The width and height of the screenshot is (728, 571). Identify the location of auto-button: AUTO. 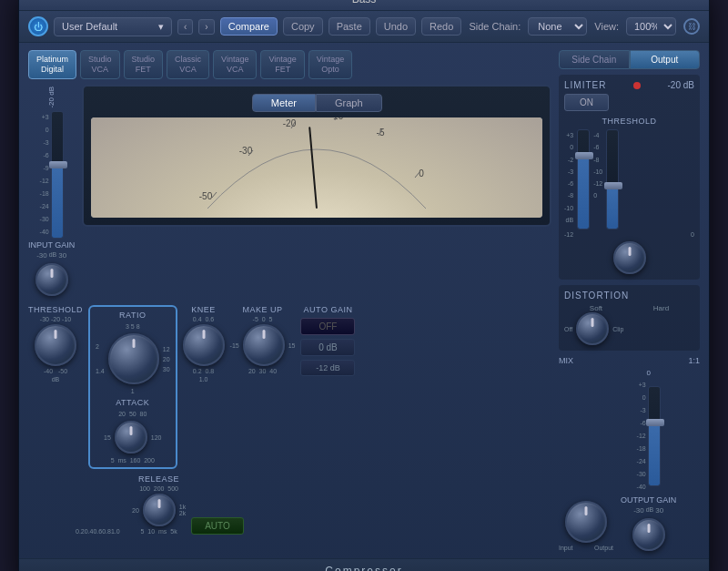
(217, 526).